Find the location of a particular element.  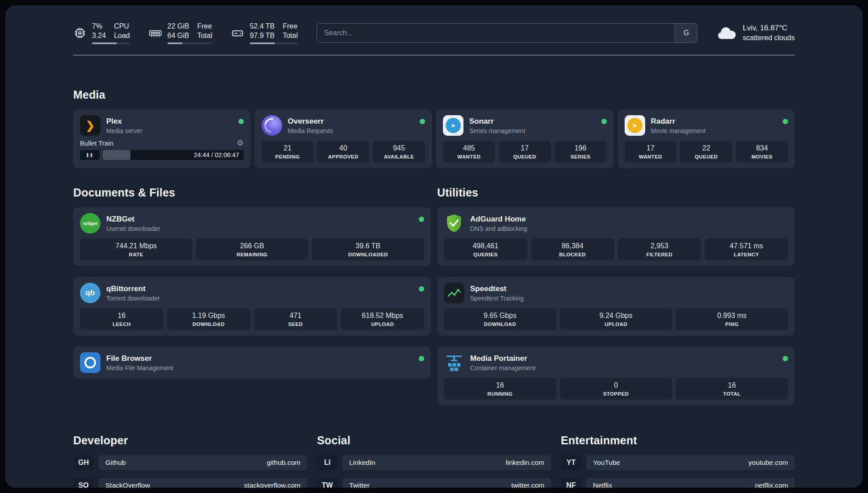

search-engine-button: G is located at coordinates (686, 33).